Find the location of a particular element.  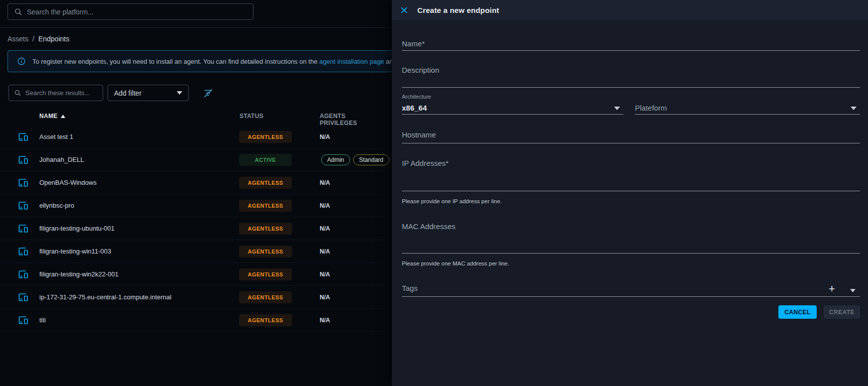

column-header-name: NAME is located at coordinates (52, 116).